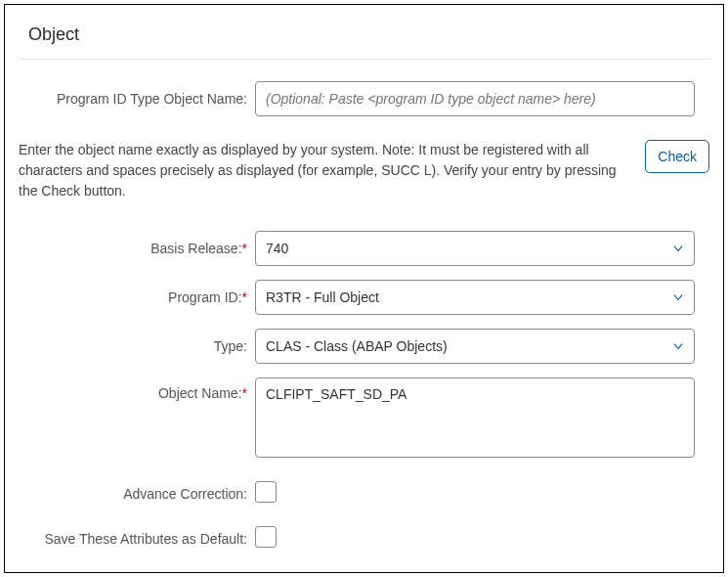  What do you see at coordinates (364, 42) in the screenshot?
I see `panel-title: Object` at bounding box center [364, 42].